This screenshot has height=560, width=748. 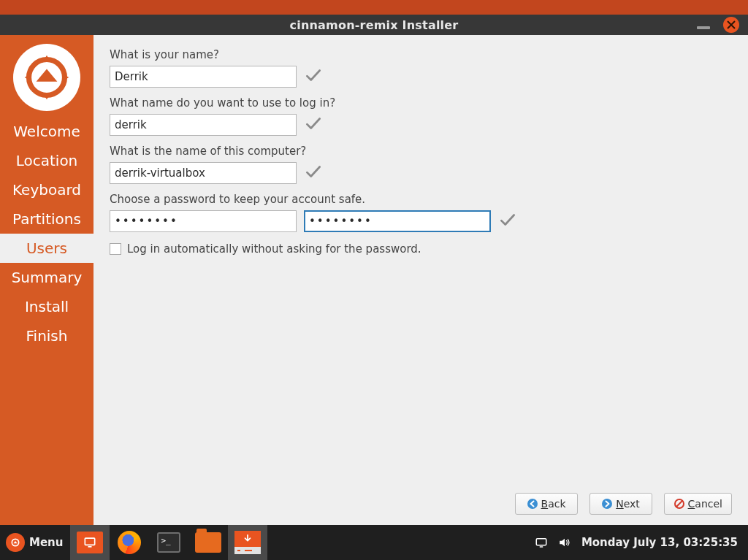 What do you see at coordinates (47, 190) in the screenshot?
I see `sidebar-label: Keyboard` at bounding box center [47, 190].